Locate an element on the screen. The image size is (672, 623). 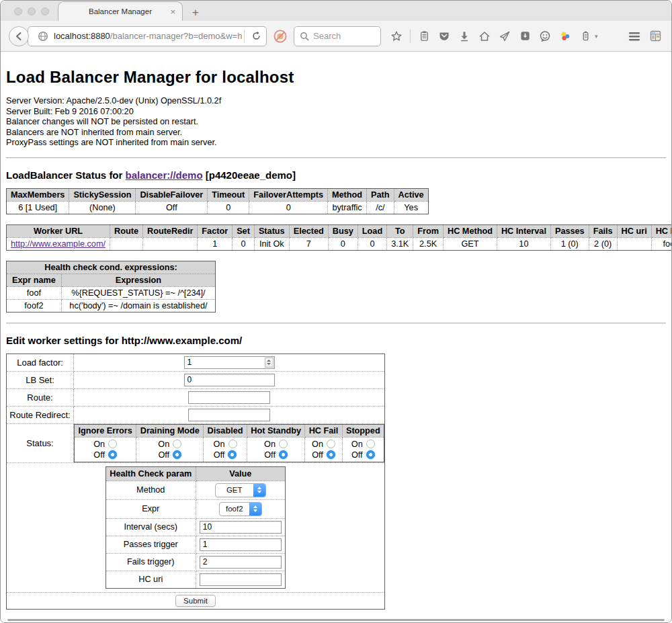
new-tab-button: + is located at coordinates (196, 12).